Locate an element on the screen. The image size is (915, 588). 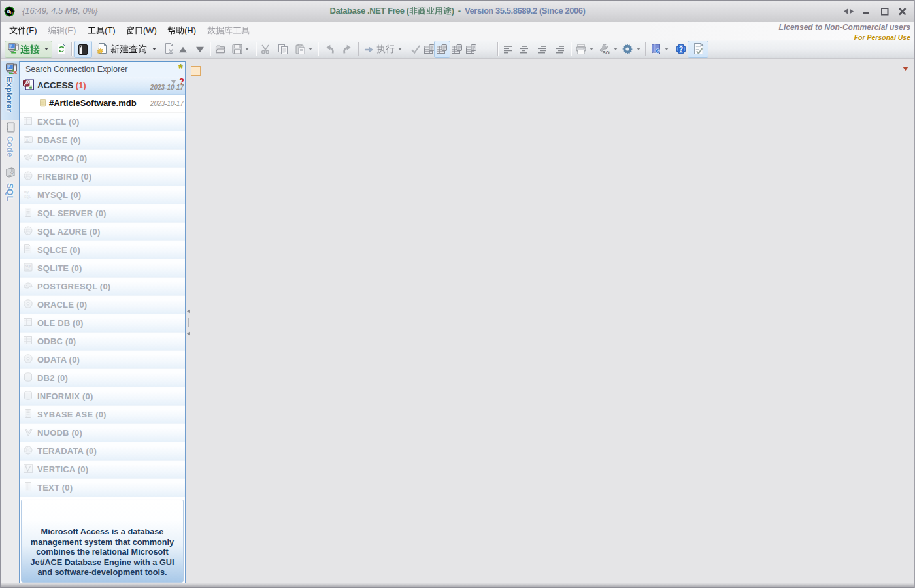
svg-text: d is located at coordinates (27, 140).